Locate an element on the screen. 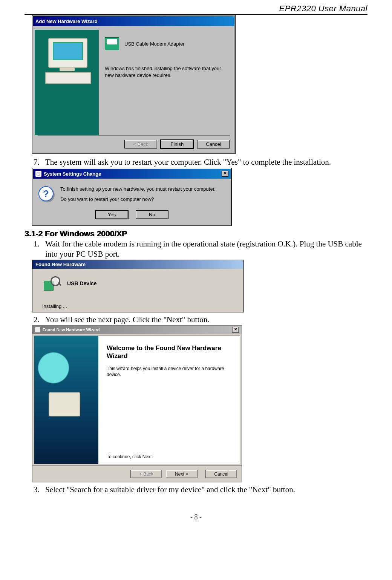 This screenshot has height=580, width=392. dialog-title: System Settings Change is located at coordinates (72, 174).